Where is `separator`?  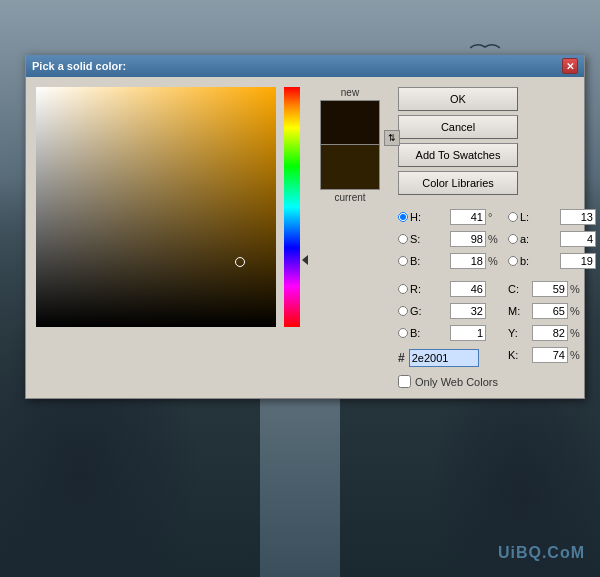
separator is located at coordinates (448, 275).